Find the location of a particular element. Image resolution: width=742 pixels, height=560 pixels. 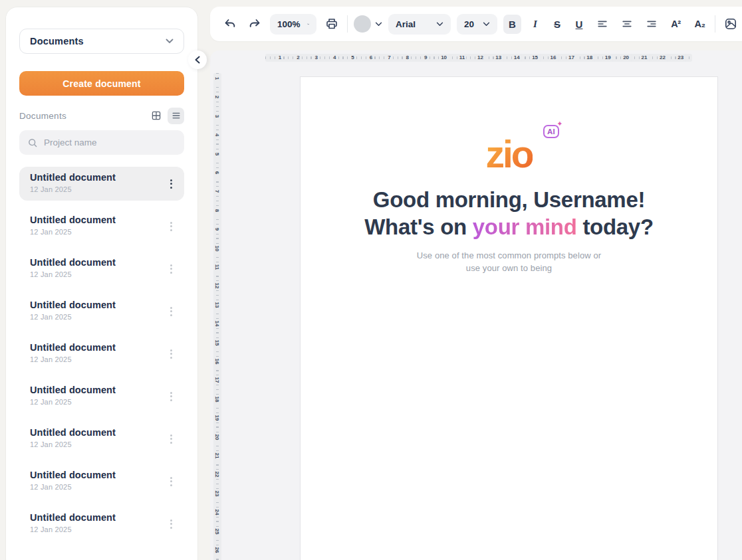

text-color-dropdown is located at coordinates (368, 24).